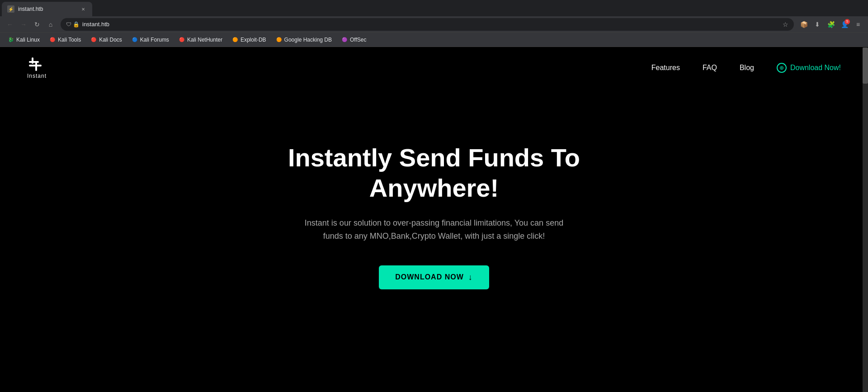  I want to click on security-shield-icon: 🛡, so click(69, 24).